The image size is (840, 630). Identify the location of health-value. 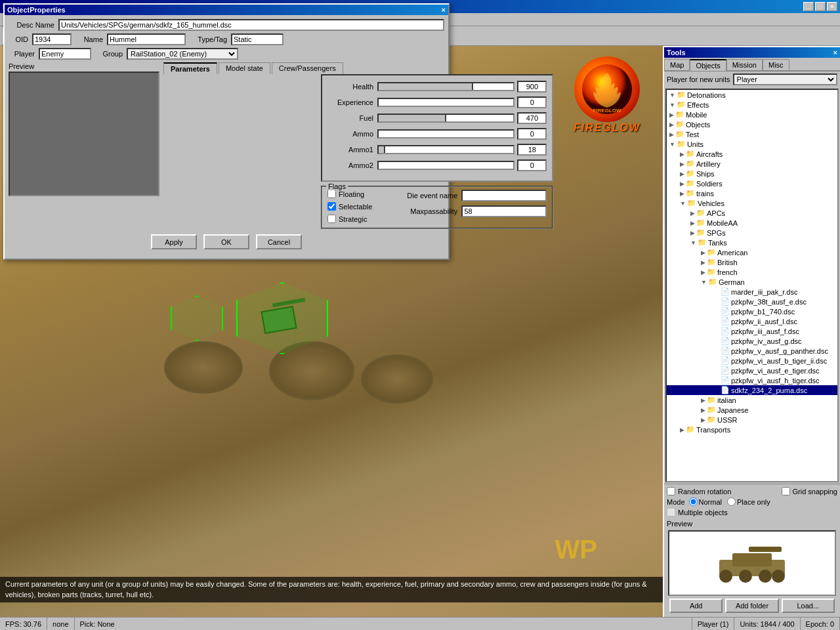
(532, 87).